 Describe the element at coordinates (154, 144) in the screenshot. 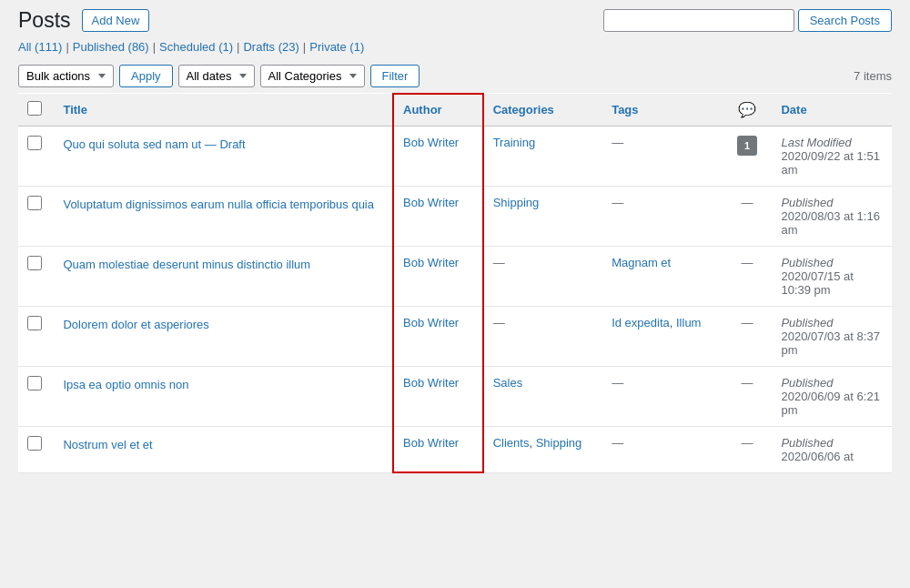

I see `post-title-link: Quo qui soluta sed nam ut — Draft` at that location.